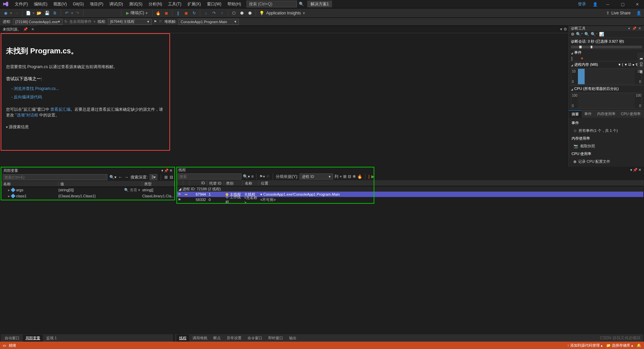  Describe the element at coordinates (320, 4) in the screenshot. I see `solution-dropdown: 解决方案1` at that location.